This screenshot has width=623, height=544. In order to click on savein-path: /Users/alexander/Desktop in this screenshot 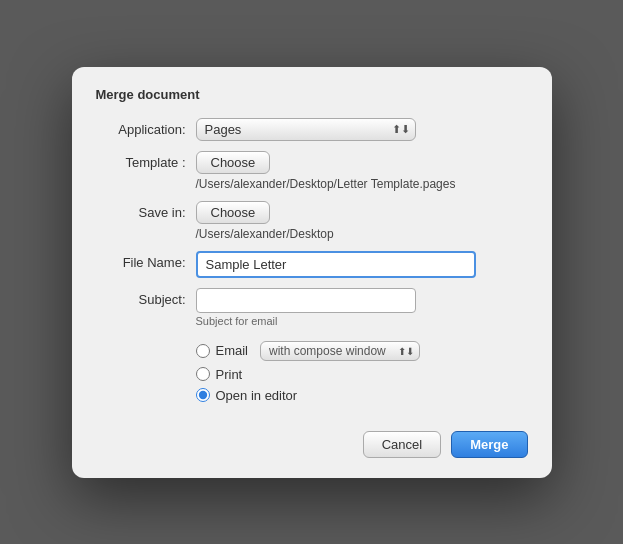, I will do `click(362, 234)`.